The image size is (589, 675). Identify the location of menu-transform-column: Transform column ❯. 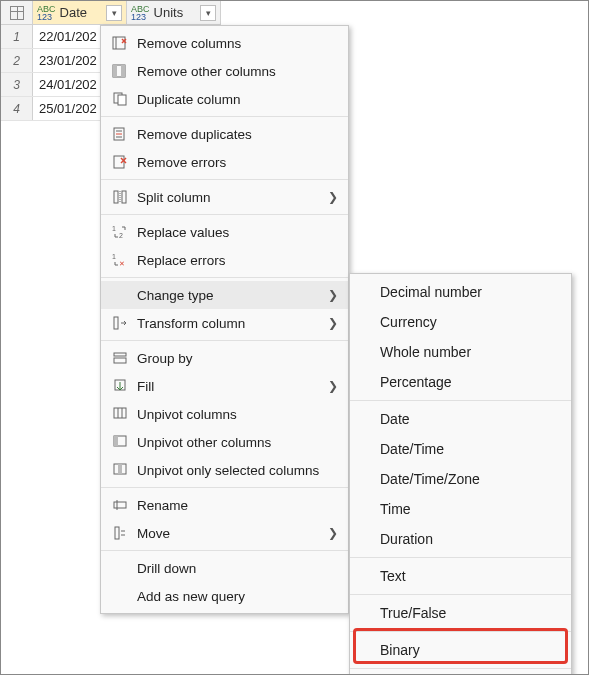
(224, 323).